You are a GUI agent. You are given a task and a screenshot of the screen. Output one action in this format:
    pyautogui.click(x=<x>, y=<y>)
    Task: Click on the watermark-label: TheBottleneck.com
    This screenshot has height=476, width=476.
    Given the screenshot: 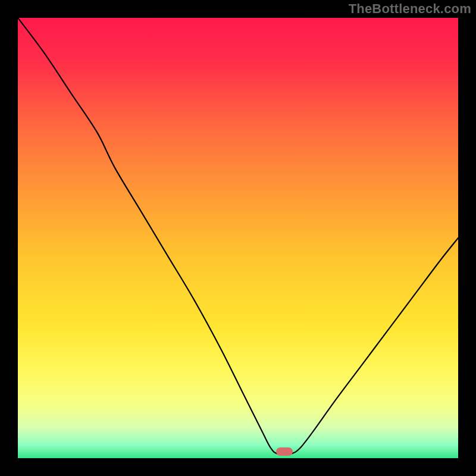 What is the action you would take?
    pyautogui.click(x=410, y=9)
    